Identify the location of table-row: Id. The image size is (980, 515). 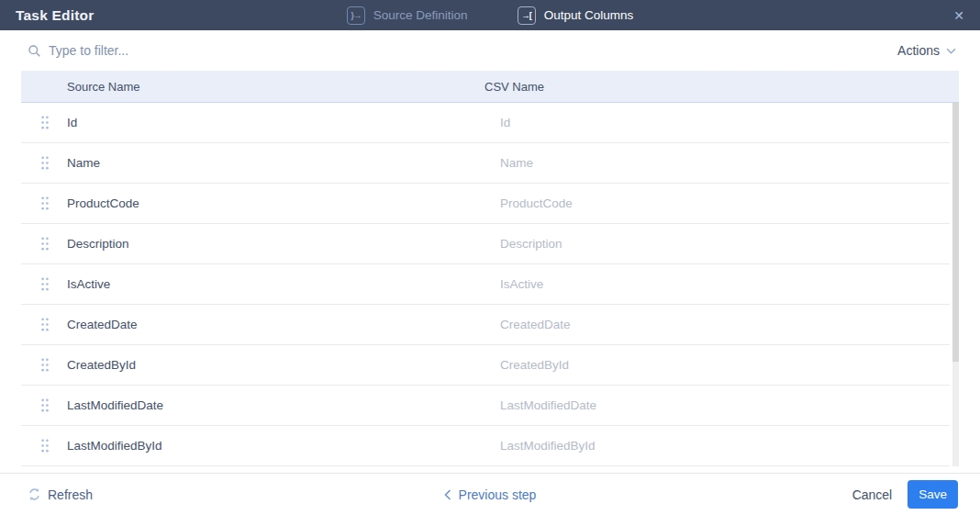
(485, 123).